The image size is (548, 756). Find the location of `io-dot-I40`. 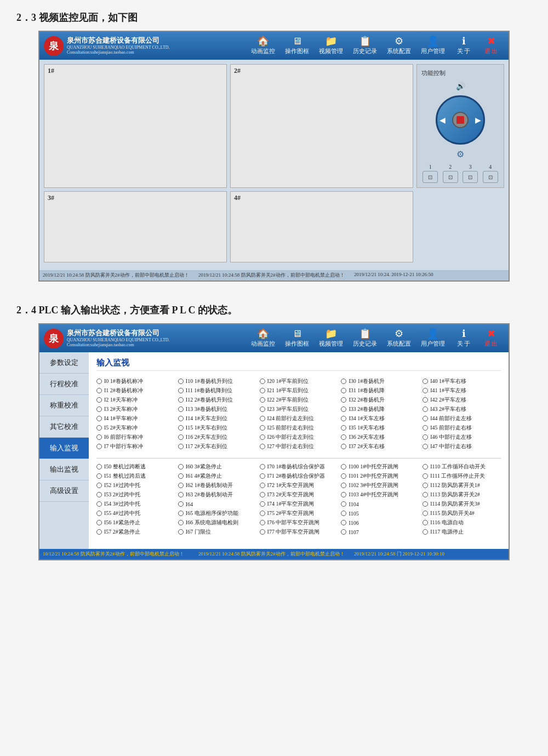

io-dot-I40 is located at coordinates (425, 381).